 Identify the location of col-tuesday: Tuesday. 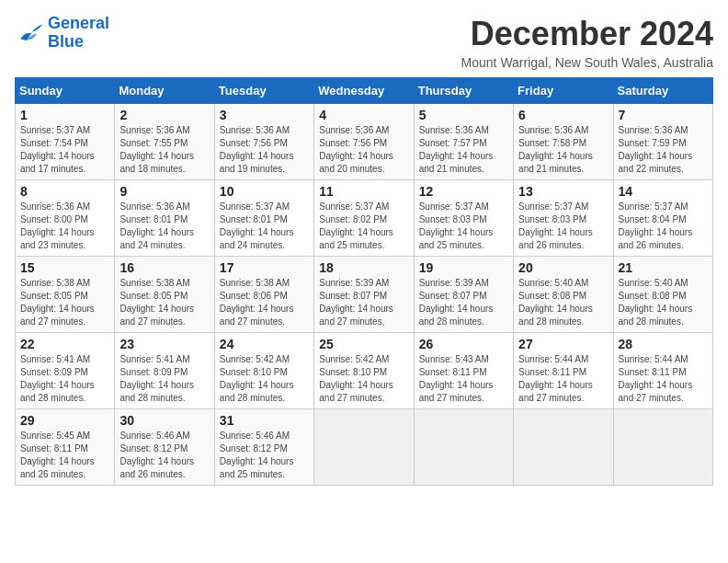
(264, 91).